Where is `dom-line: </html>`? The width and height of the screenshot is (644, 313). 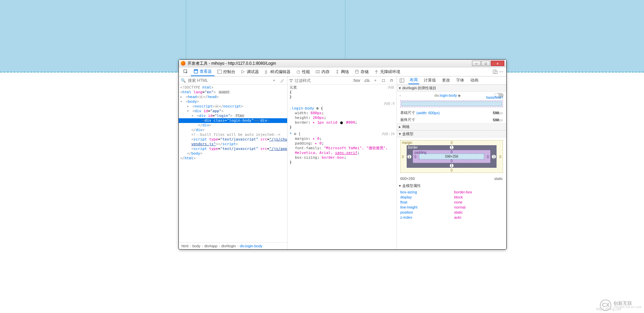 dom-line: </html> is located at coordinates (233, 158).